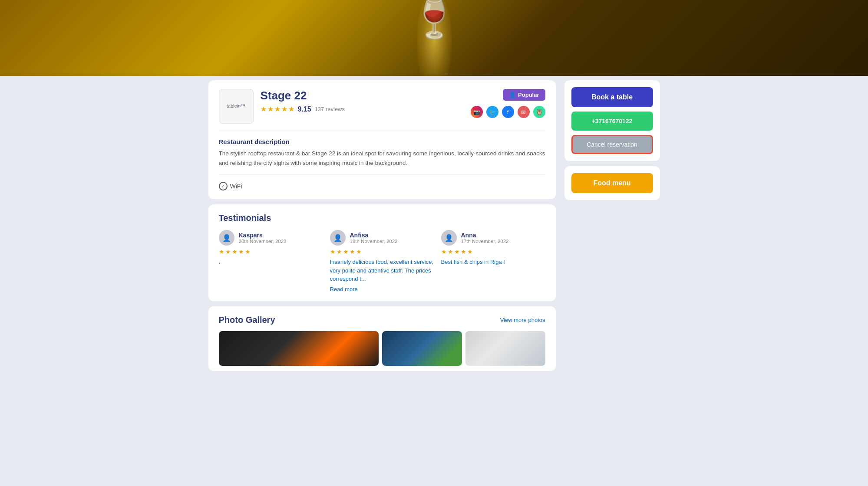 The height and width of the screenshot is (486, 868). What do you see at coordinates (382, 140) in the screenshot?
I see `restaurant-info-card: tablein™ Stage 22 ★ ★ ★ ★ ★` at bounding box center [382, 140].